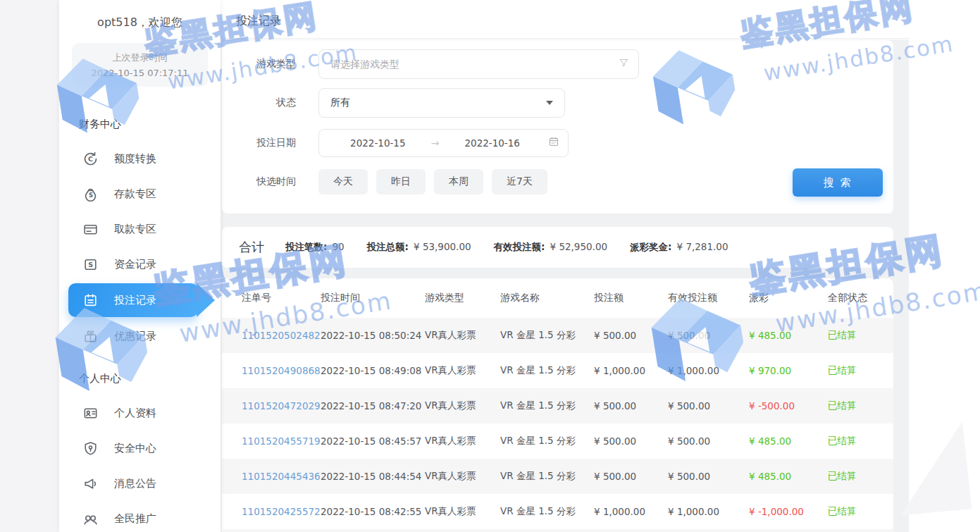  I want to click on bet-time: 2022-10-15 08:49:08, so click(373, 371).